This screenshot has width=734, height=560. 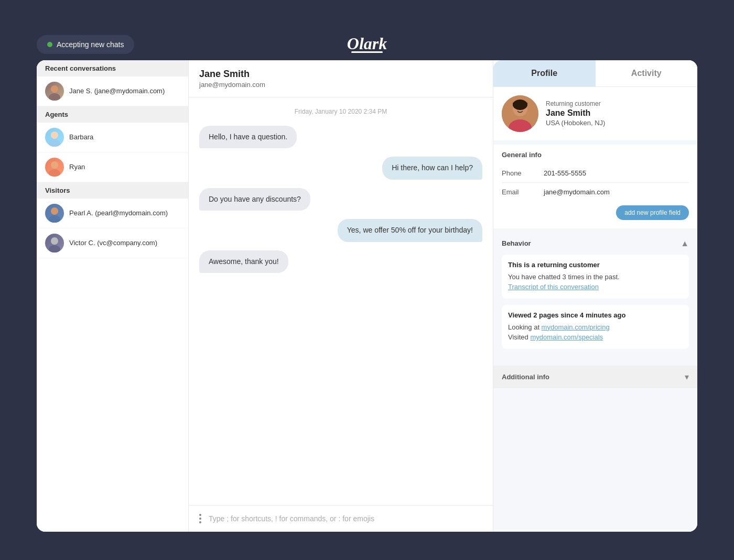 I want to click on header: Accepting new chats Olark, so click(x=367, y=45).